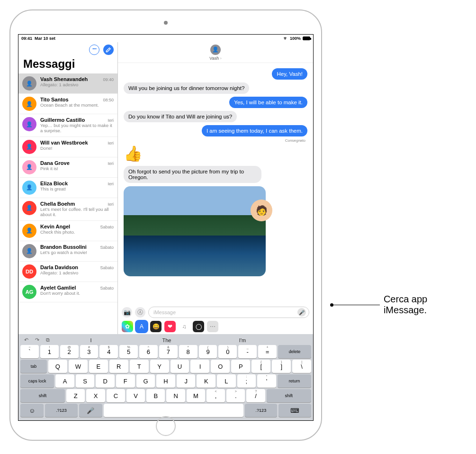  What do you see at coordinates (43, 396) in the screenshot?
I see `key-shift-left: shift` at bounding box center [43, 396].